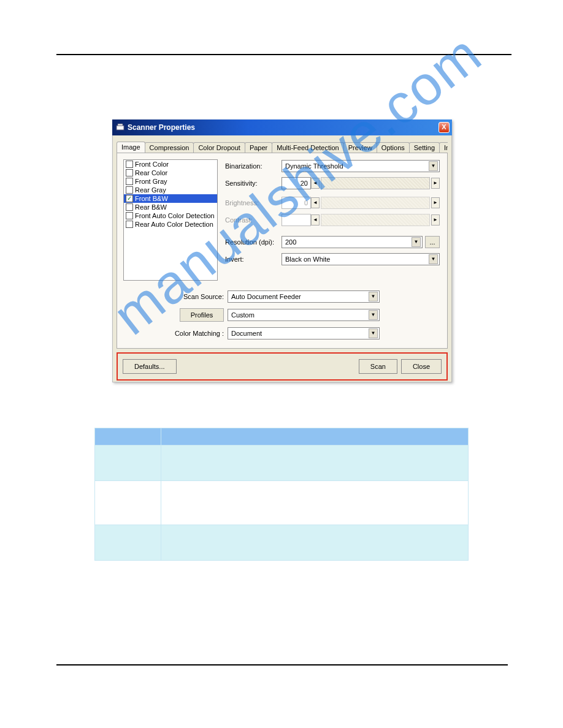  Describe the element at coordinates (151, 190) in the screenshot. I see `list-item-label: Rear Gray` at that location.